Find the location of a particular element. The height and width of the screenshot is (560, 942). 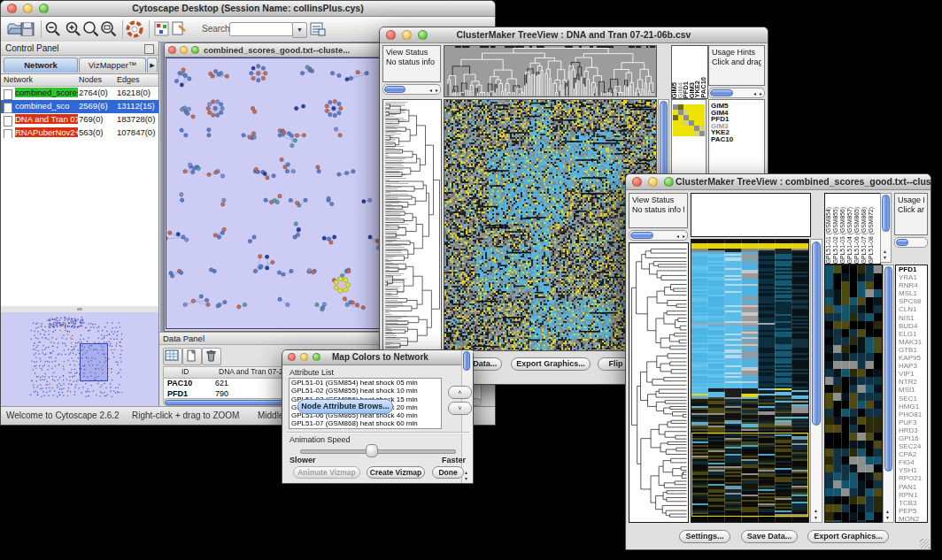

tv2-titlebar: ClusterMaker TreeView : combined_scores_… is located at coordinates (778, 182).